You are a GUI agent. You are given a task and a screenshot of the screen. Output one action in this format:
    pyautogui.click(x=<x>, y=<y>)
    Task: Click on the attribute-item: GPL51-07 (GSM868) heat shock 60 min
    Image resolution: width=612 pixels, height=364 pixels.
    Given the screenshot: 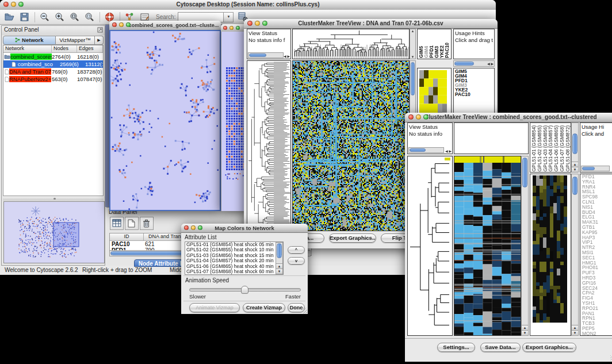 What is the action you would take?
    pyautogui.click(x=234, y=271)
    